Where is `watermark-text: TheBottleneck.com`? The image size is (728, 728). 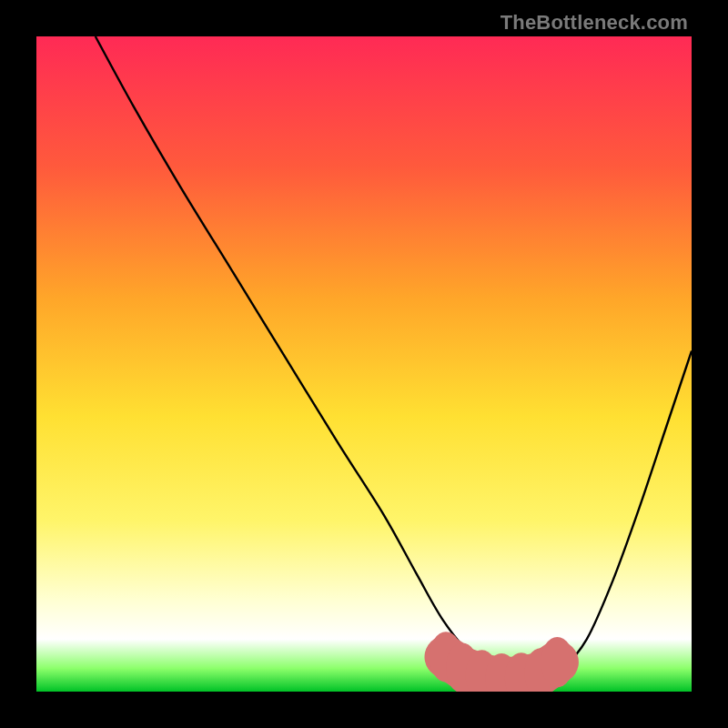
watermark-text: TheBottleneck.com is located at coordinates (594, 23).